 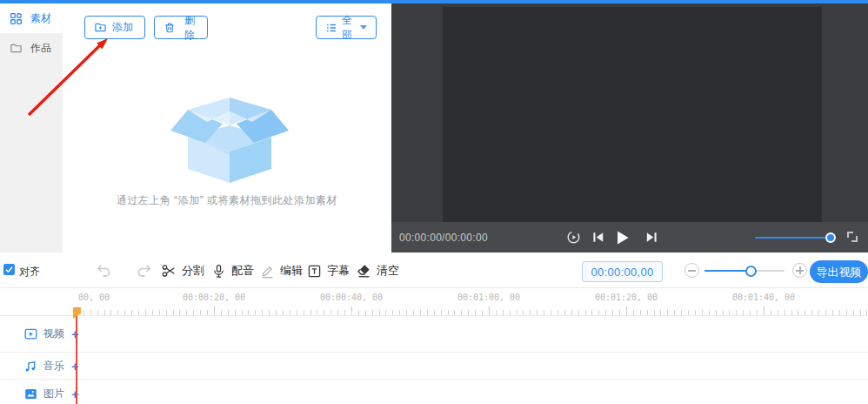 I want to click on pencil-icon, so click(x=268, y=272).